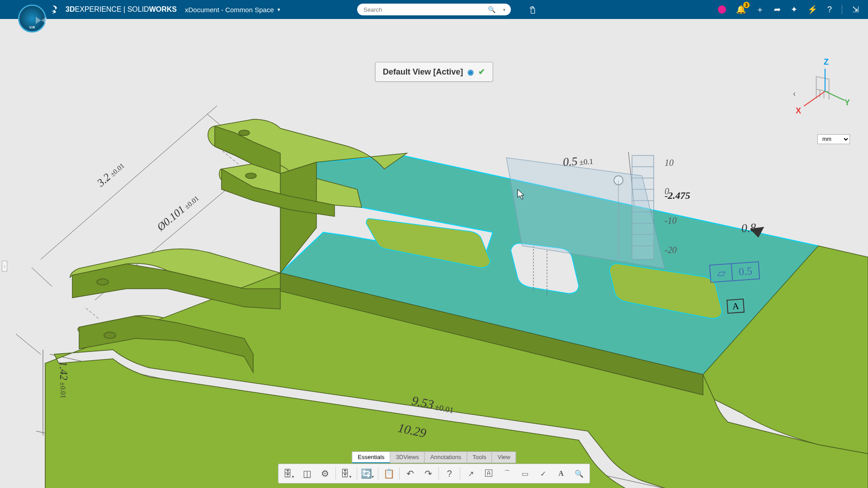  I want to click on search-wrap: 🔍 ▼ 🏷, so click(434, 9).